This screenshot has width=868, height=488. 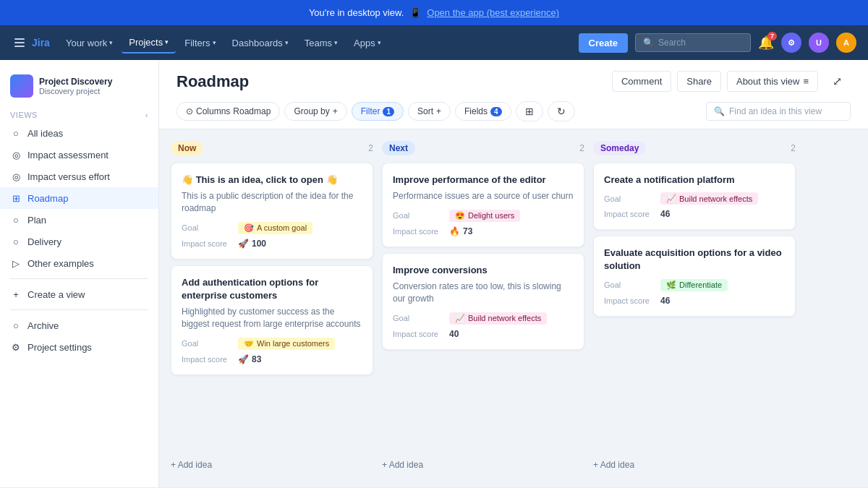 What do you see at coordinates (272, 320) in the screenshot?
I see `card-idea-2: Add authentication options for enterpris…` at bounding box center [272, 320].